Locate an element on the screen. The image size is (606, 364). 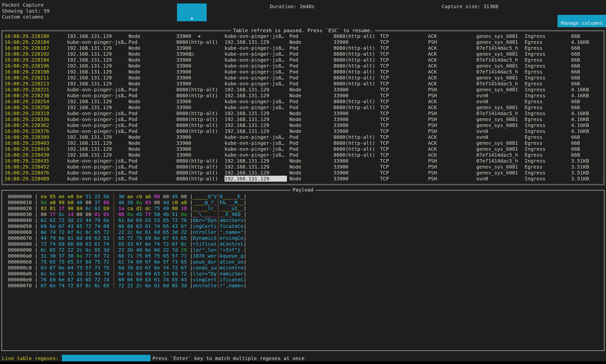
cell-timestamp: 16:08:29.228180 is located at coordinates (36, 36).